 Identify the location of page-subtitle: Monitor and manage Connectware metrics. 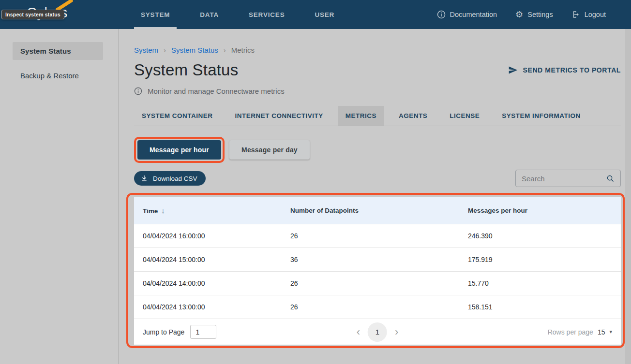
(216, 91).